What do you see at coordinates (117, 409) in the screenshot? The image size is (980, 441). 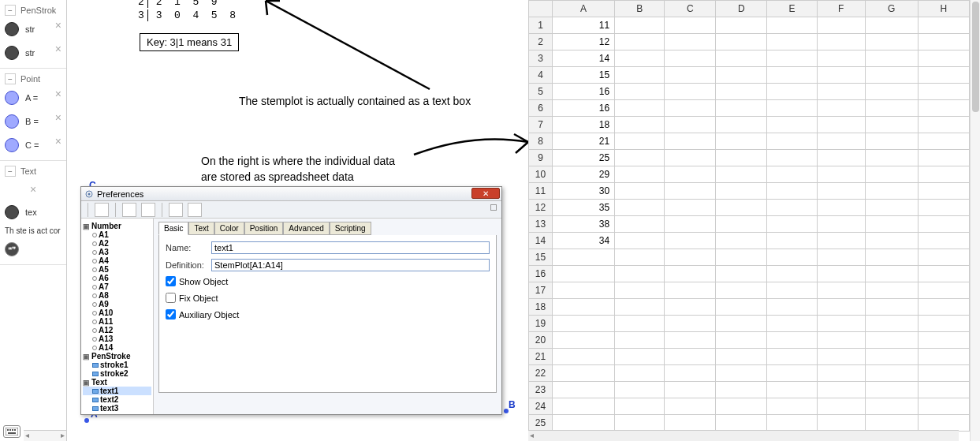 I see `tree-item: text3` at bounding box center [117, 409].